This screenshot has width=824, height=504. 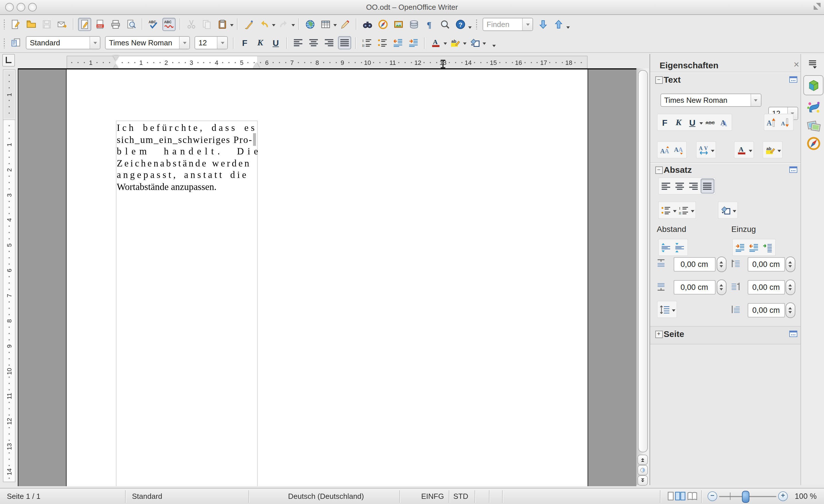 I want to click on status-selection-mode: STD, so click(x=461, y=496).